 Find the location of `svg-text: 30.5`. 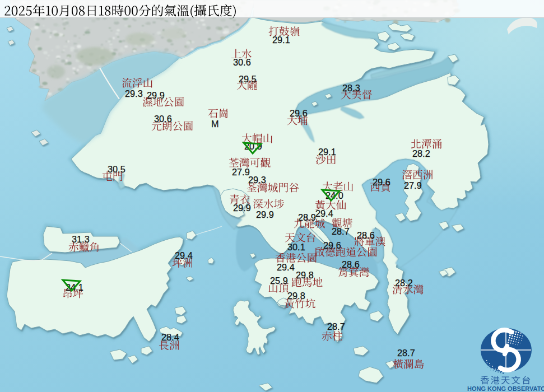

svg-text: 30.5 is located at coordinates (117, 169).